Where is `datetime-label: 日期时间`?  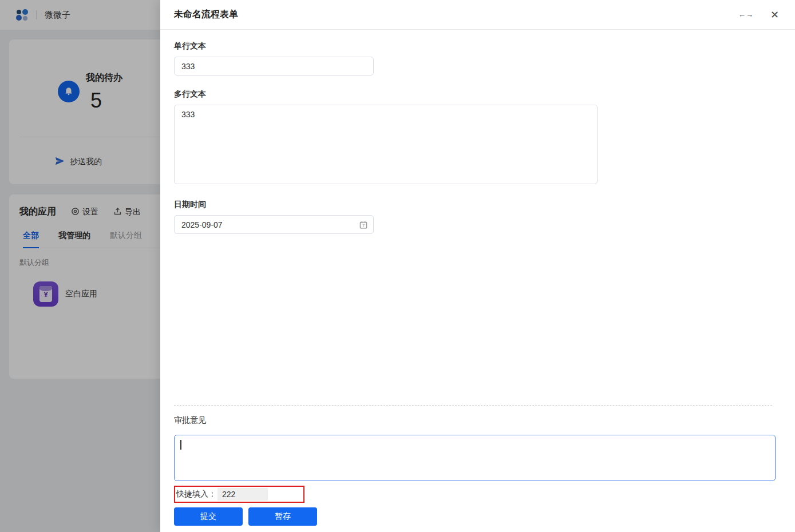 datetime-label: 日期时间 is located at coordinates (477, 205).